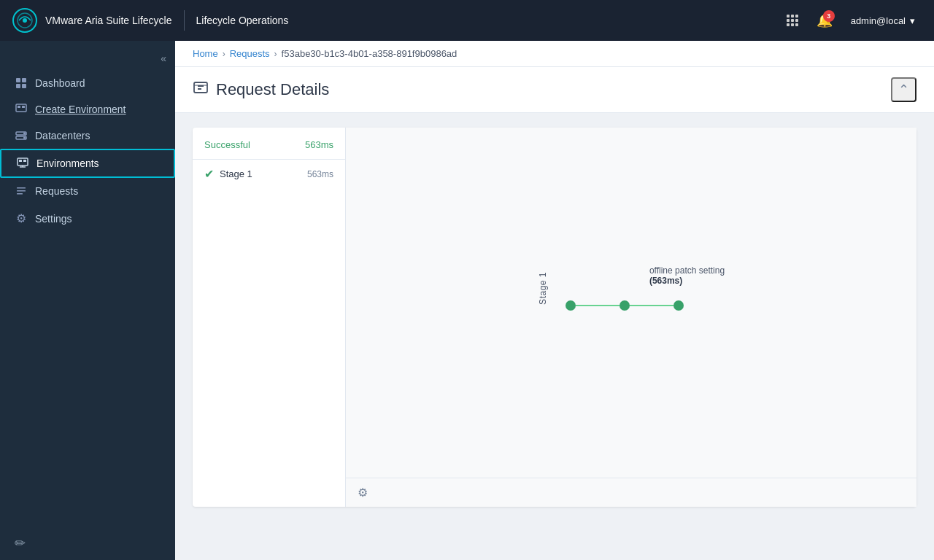  Describe the element at coordinates (224, 54) in the screenshot. I see `breadcrumb-sep-1: ›` at that location.